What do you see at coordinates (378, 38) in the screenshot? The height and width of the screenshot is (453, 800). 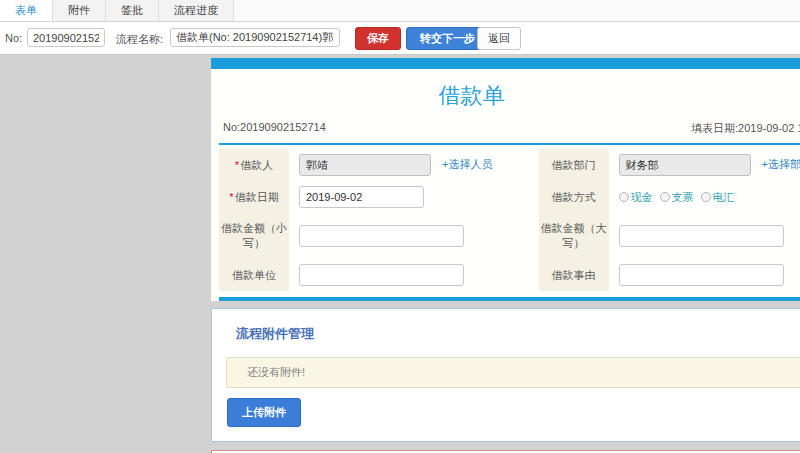 I see `save-button: 保存` at bounding box center [378, 38].